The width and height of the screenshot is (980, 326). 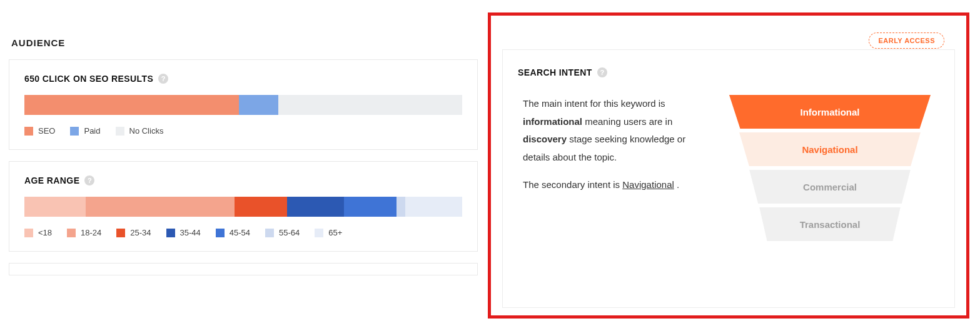 I want to click on legend-label: 45-54, so click(x=240, y=232).